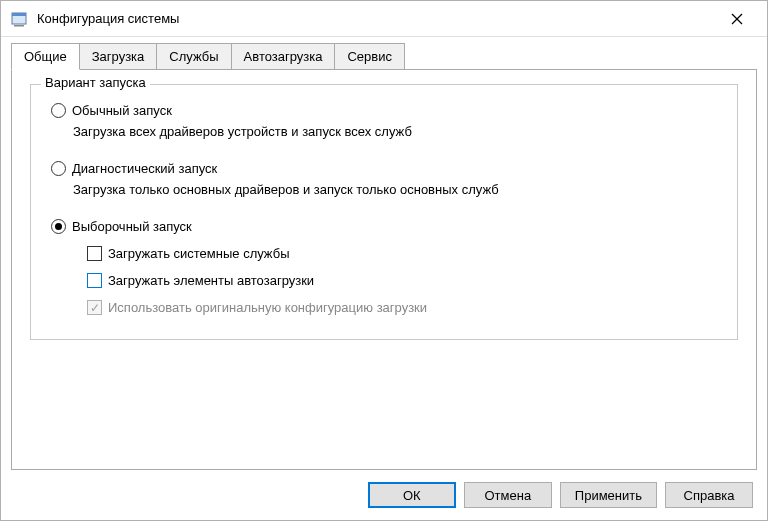 The height and width of the screenshot is (521, 768). Describe the element at coordinates (144, 168) in the screenshot. I see `radio-diagnostic-label: Диагностический запуск` at that location.